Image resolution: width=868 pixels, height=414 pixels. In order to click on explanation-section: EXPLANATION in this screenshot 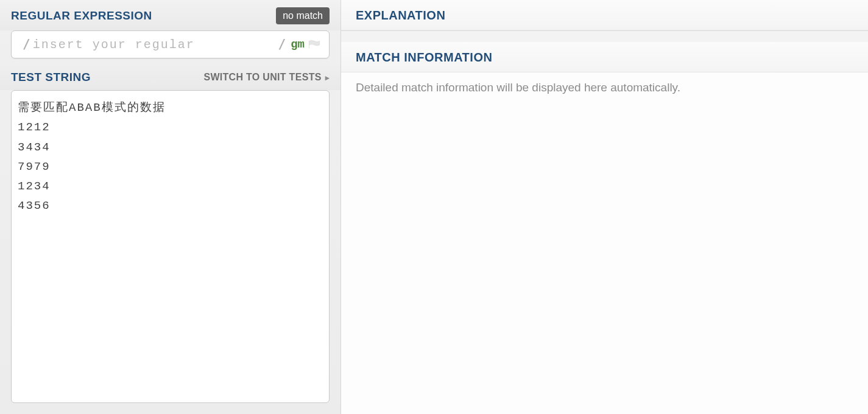, I will do `click(604, 16)`.